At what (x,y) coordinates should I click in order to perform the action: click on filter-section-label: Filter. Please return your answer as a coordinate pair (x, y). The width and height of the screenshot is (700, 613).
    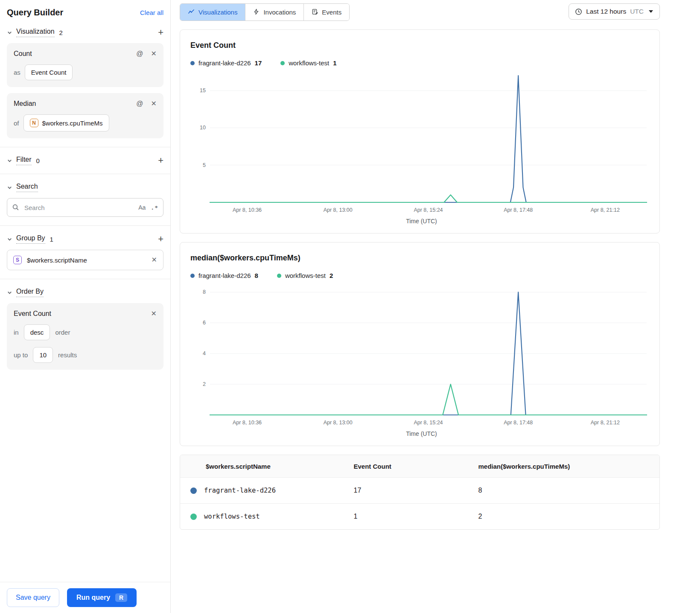
    Looking at the image, I should click on (24, 161).